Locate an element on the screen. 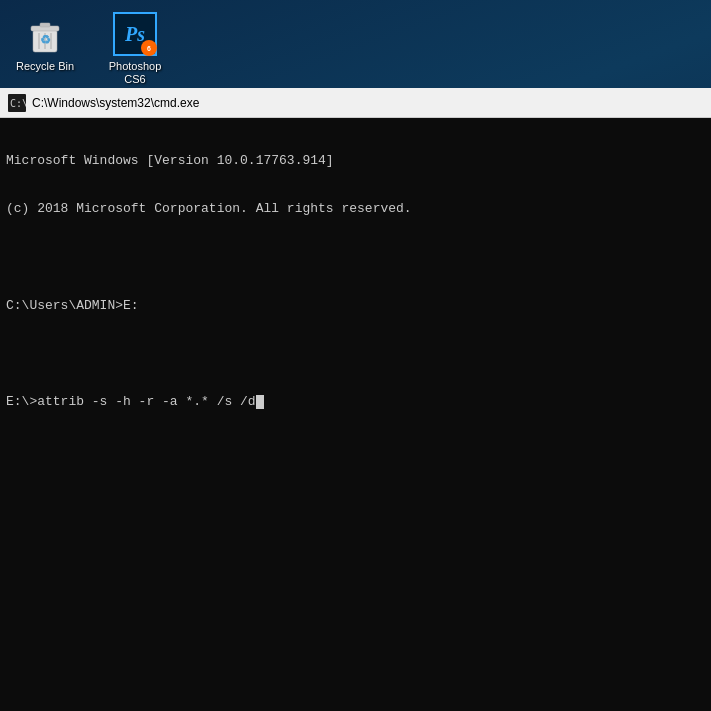 The width and height of the screenshot is (711, 711). recycle-bin-icon: ♻ Recycle Bin is located at coordinates (45, 42).